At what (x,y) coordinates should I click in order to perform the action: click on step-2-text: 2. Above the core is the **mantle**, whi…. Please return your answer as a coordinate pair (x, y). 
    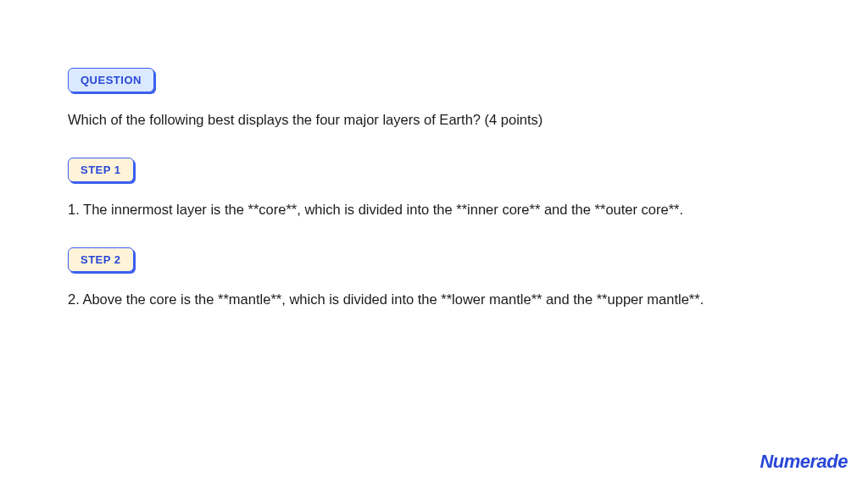
    Looking at the image, I should click on (434, 300).